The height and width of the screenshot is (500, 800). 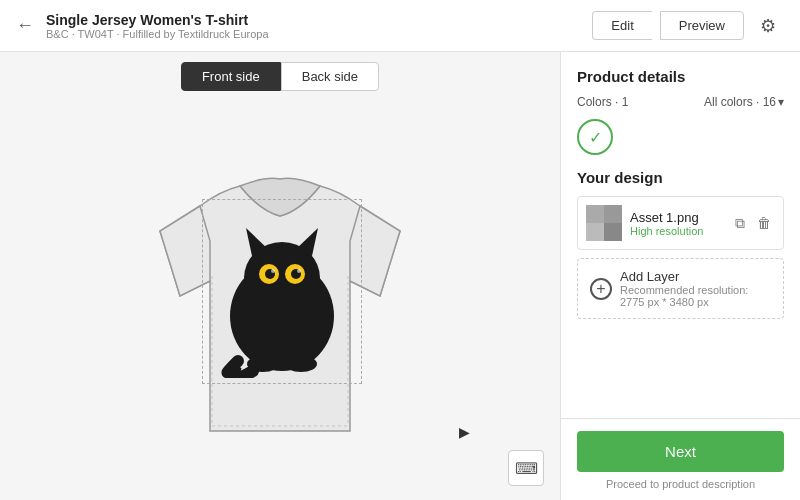 I want to click on asset-actions: ⧉ 🗑, so click(x=753, y=224).